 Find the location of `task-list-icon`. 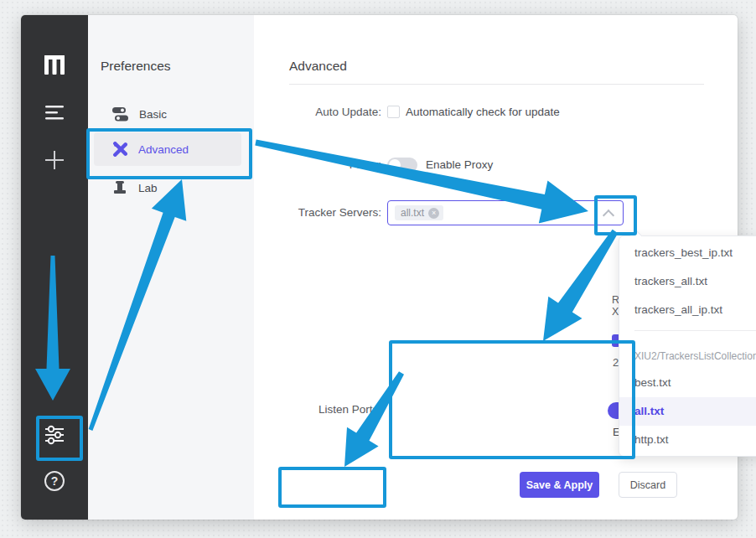

task-list-icon is located at coordinates (54, 112).